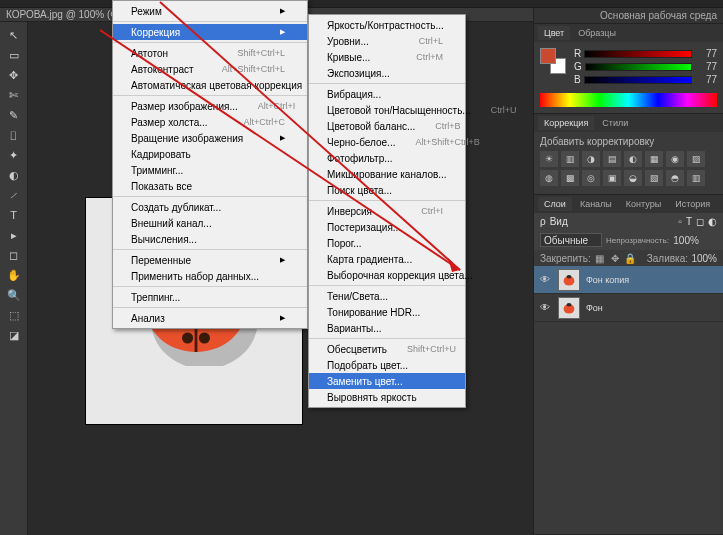 Image resolution: width=723 pixels, height=535 pixels. What do you see at coordinates (696, 178) in the screenshot?
I see `adj-icon-15: ▥` at bounding box center [696, 178].